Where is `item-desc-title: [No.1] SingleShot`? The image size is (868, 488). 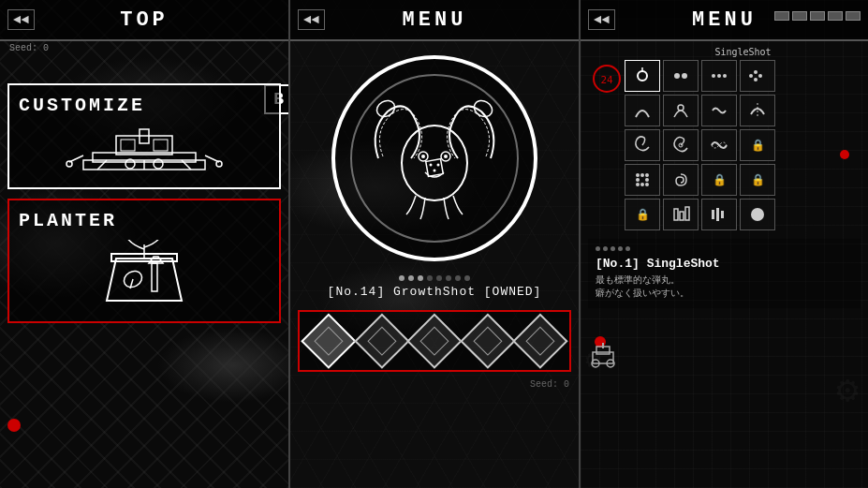
item-desc-title: [No.1] SingleShot is located at coordinates (725, 264).